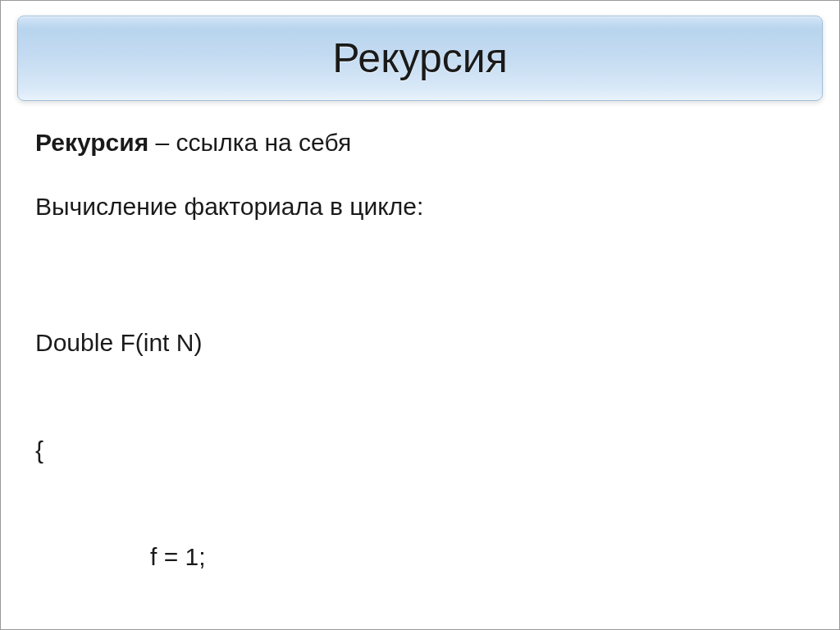 Image resolution: width=840 pixels, height=630 pixels. I want to click on title-bar: Рекурсия, so click(420, 58).